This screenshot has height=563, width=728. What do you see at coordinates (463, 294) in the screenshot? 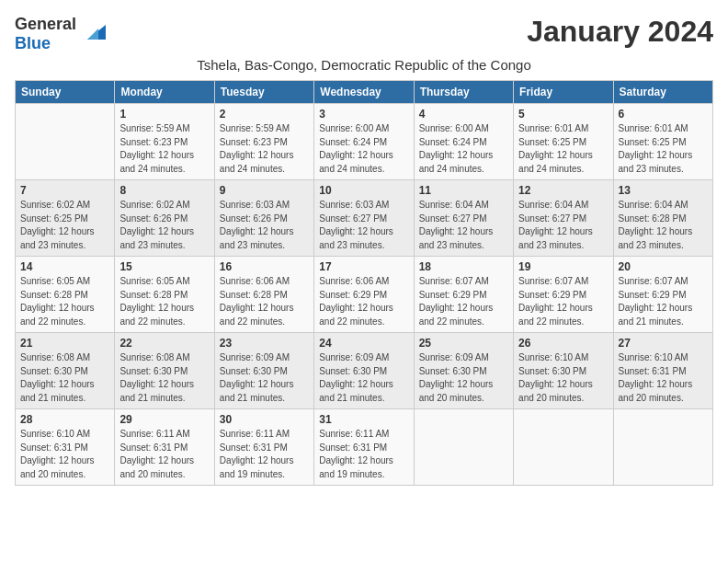
I see `calendar-cell: 18Sunrise: 6:07 AM Sunset: 6:29 PM Dayli…` at bounding box center [463, 294].